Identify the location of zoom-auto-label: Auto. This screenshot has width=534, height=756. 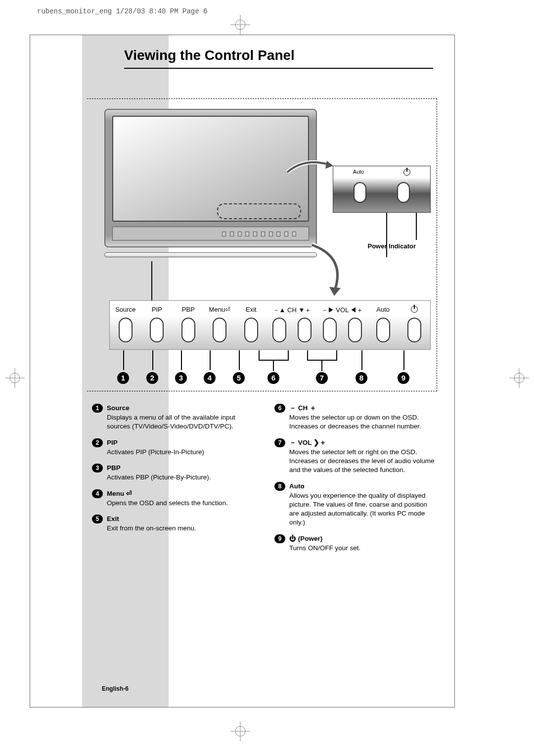
(359, 172).